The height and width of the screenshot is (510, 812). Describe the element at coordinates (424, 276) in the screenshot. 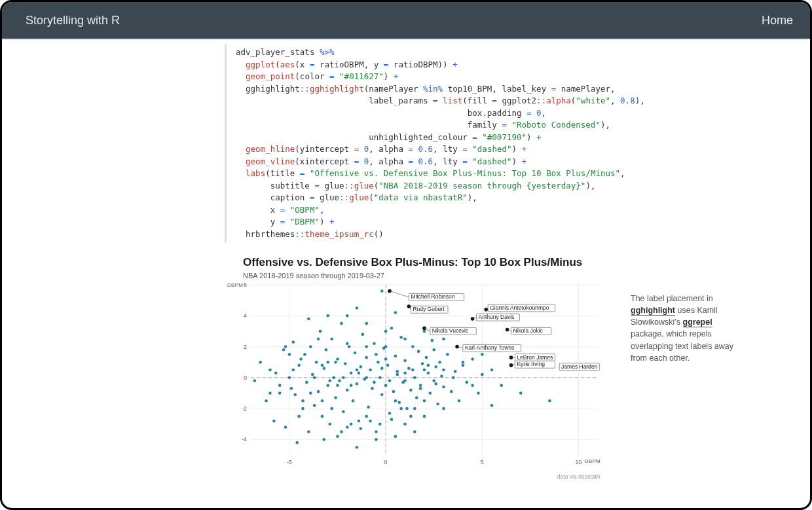

I see `chart-subtitle: NBA 2018-2019 season through 2019-03-27` at that location.